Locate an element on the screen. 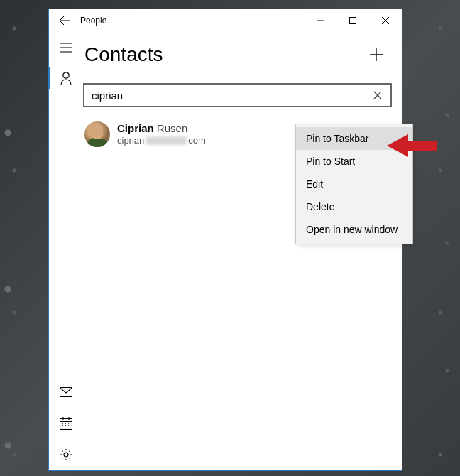  titlebar: People is located at coordinates (226, 21).